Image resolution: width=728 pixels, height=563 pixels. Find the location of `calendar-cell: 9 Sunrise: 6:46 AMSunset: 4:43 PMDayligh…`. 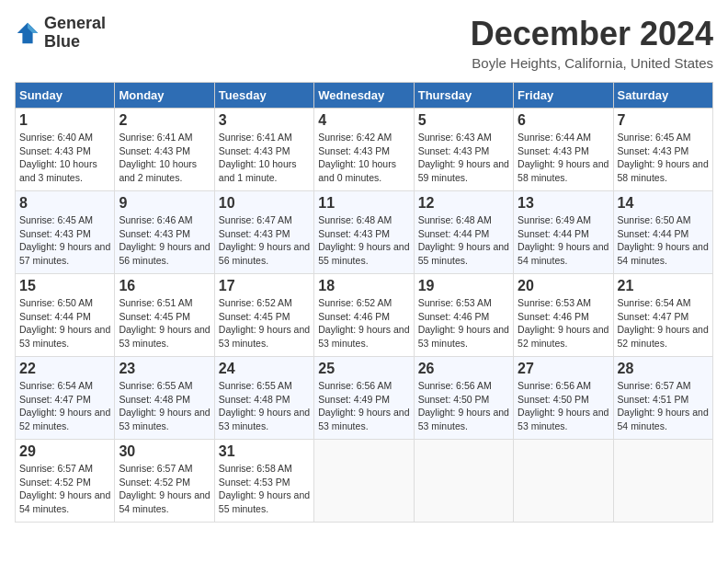

calendar-cell: 9 Sunrise: 6:46 AMSunset: 4:43 PMDayligh… is located at coordinates (165, 233).